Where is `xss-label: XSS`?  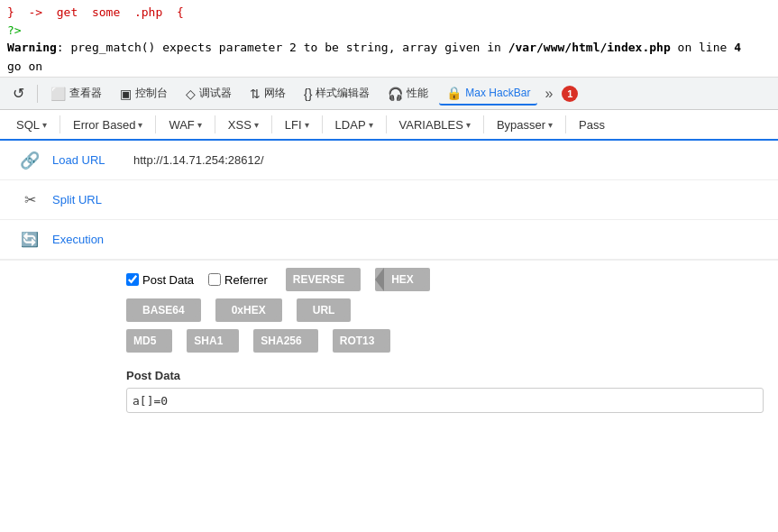
xss-label: XSS is located at coordinates (240, 124).